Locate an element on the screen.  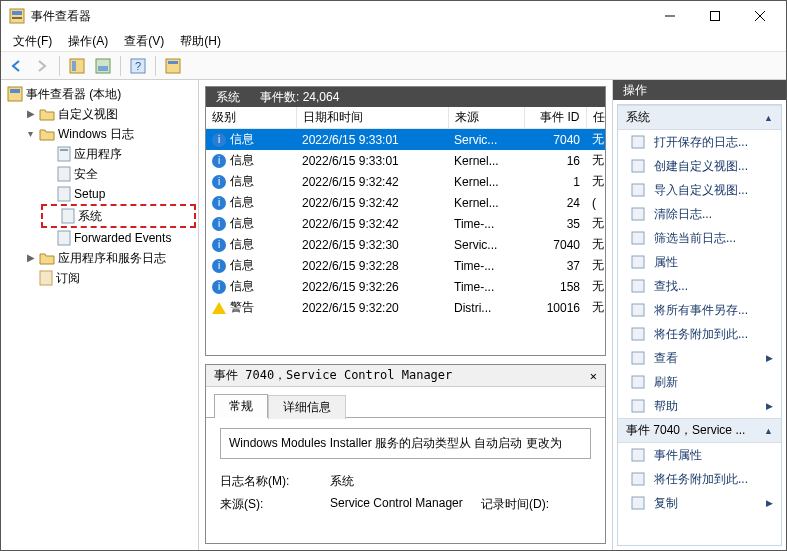
toolbar: ? is located at coordinates (394, 66).